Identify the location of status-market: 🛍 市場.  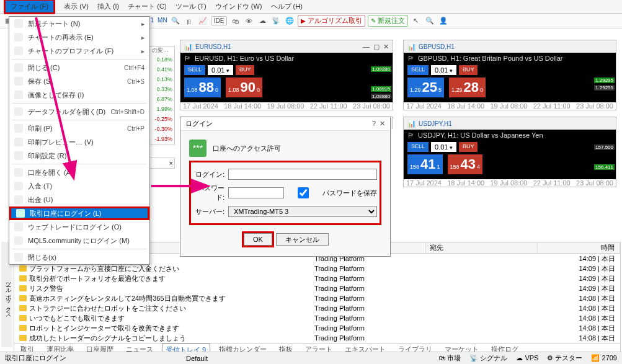
(450, 358).